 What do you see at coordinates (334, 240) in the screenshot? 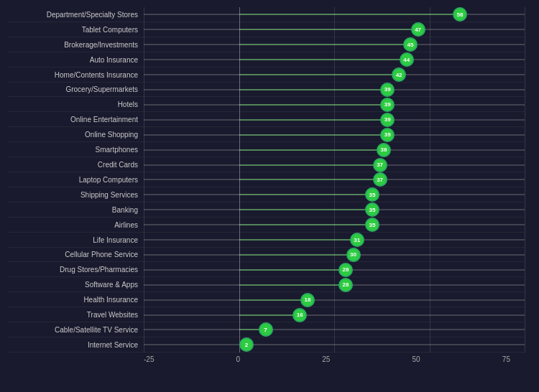
I see `bar-area: 31` at bounding box center [334, 240].